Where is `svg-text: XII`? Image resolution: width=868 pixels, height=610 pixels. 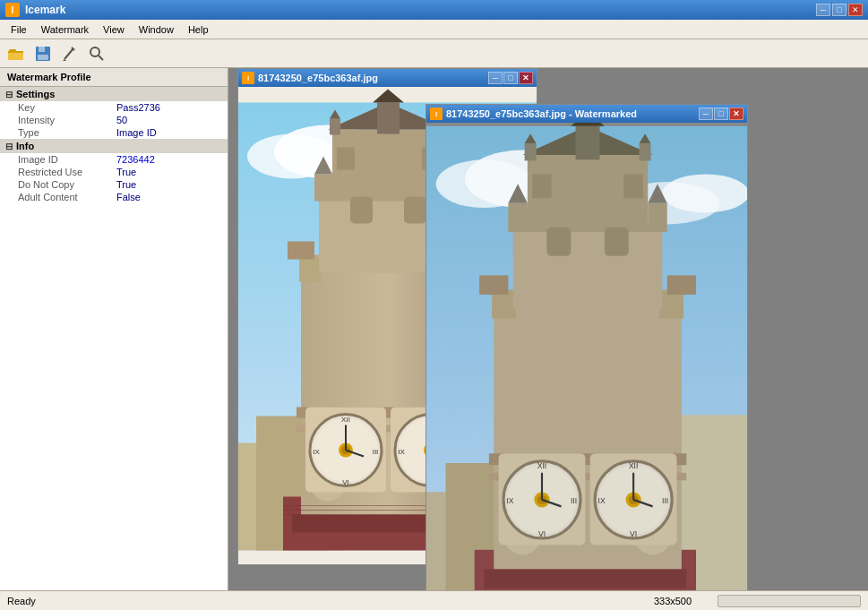
svg-text: XII is located at coordinates (346, 419).